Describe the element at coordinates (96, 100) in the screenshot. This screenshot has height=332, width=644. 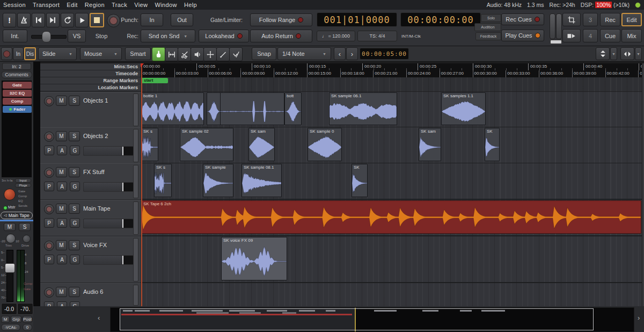
I see `track-name: Objects 1` at that location.